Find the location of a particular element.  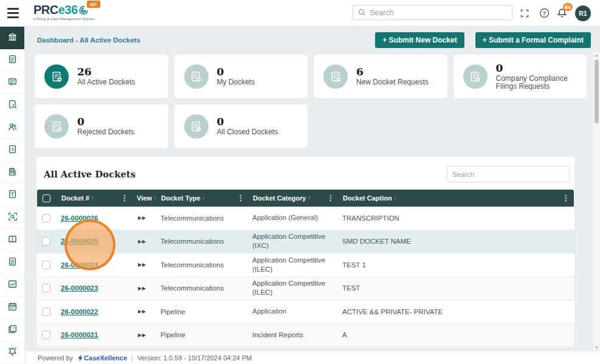

stat-card-all-active-dockets: 26All Active Dockets is located at coordinates (102, 77).